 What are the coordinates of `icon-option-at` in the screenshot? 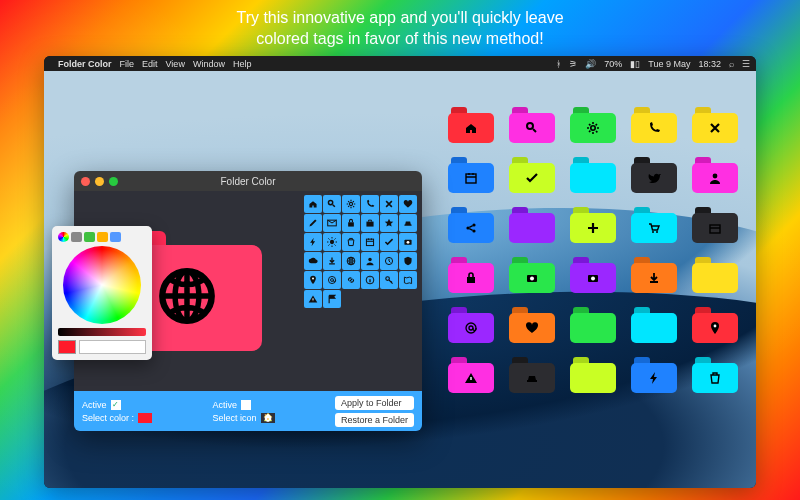 It's located at (332, 280).